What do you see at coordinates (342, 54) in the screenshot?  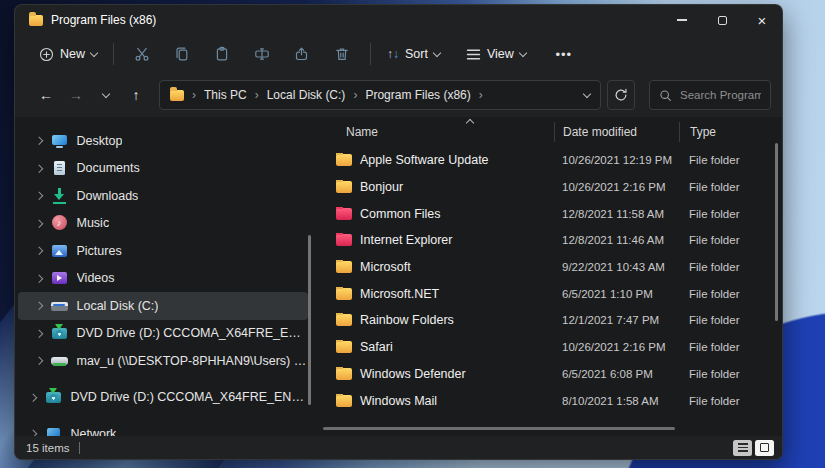 I see `delete-button` at bounding box center [342, 54].